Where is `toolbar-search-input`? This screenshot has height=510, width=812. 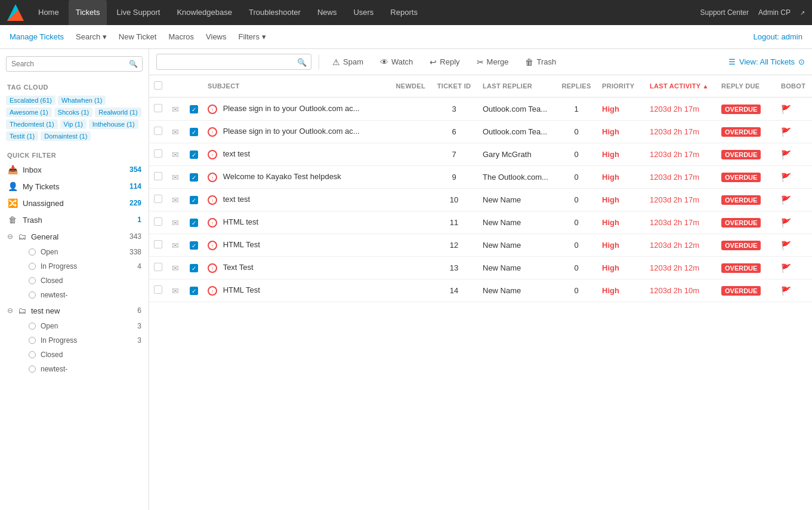 toolbar-search-input is located at coordinates (234, 62).